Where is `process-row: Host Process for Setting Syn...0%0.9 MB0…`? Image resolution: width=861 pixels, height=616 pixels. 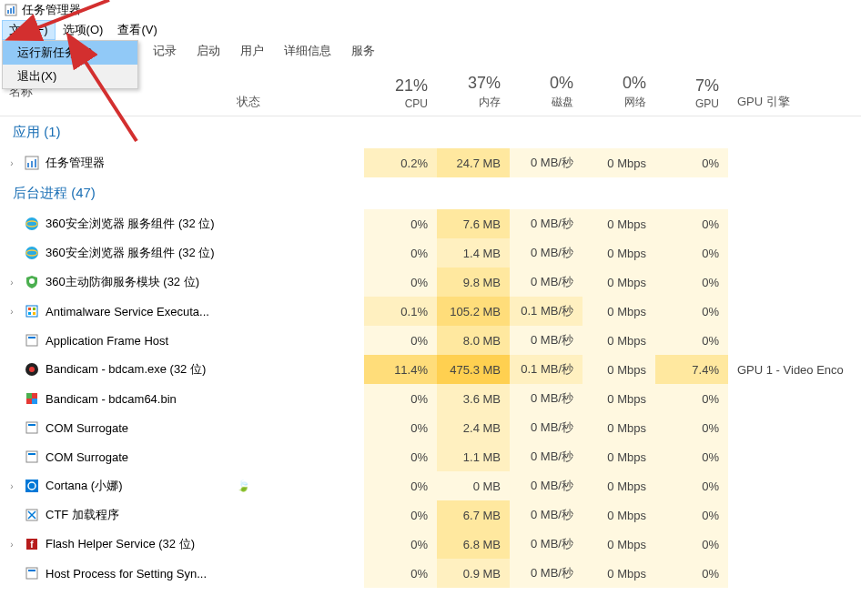
process-row: Host Process for Setting Syn...0%0.9 MB0… is located at coordinates (430, 573).